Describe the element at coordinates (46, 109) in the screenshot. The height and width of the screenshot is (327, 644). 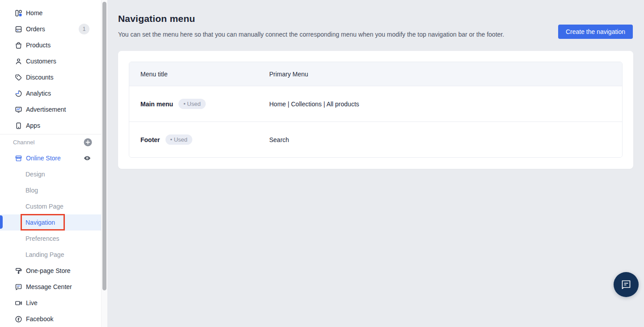
I see `sidebar-item-label: Advertisement` at that location.